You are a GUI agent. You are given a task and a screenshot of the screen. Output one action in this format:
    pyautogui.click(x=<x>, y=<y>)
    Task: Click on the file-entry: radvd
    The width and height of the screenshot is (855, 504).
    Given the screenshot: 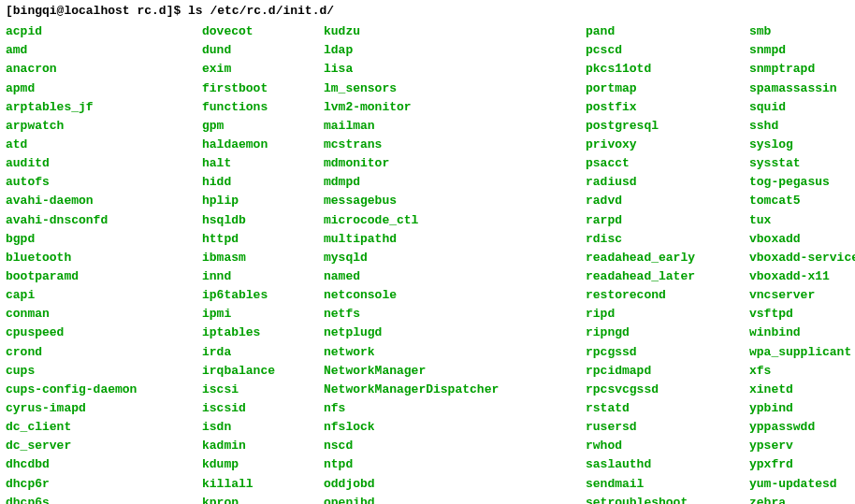 What is the action you would take?
    pyautogui.click(x=659, y=201)
    